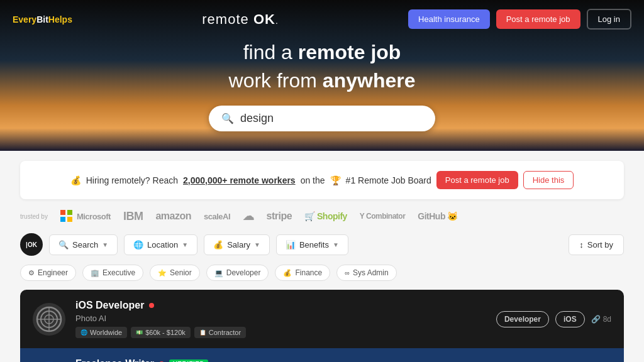 Image resolution: width=644 pixels, height=362 pixels. What do you see at coordinates (581, 245) in the screenshot?
I see `sort-icon: ↕` at bounding box center [581, 245].